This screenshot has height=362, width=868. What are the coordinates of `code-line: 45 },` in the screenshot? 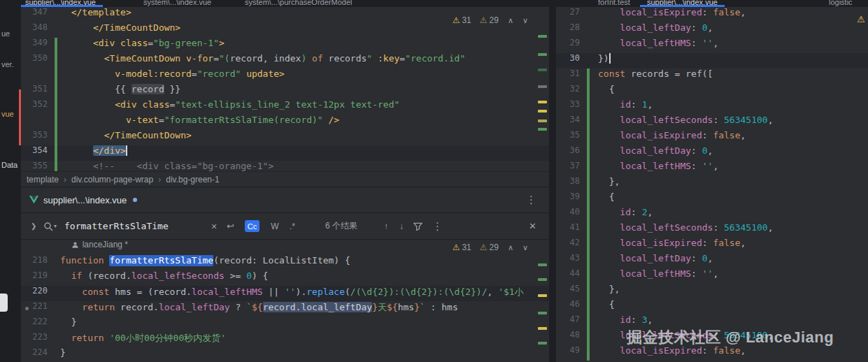 It's located at (712, 291).